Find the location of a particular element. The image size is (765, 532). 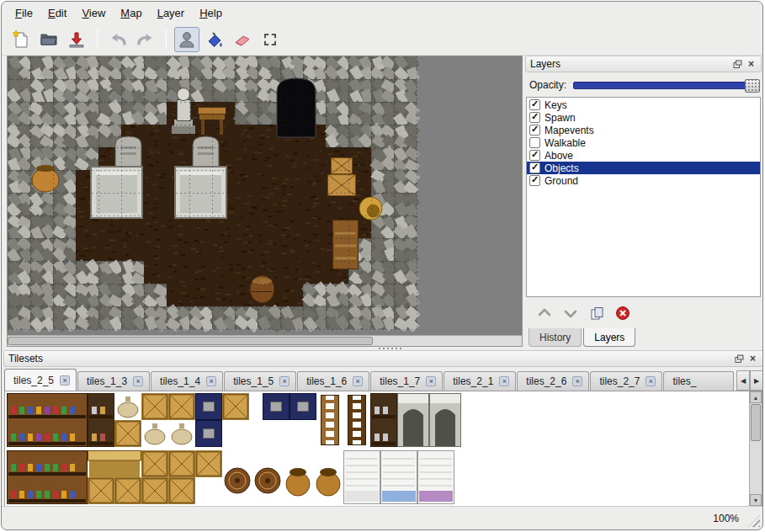

resize-grip is located at coordinates (754, 521).